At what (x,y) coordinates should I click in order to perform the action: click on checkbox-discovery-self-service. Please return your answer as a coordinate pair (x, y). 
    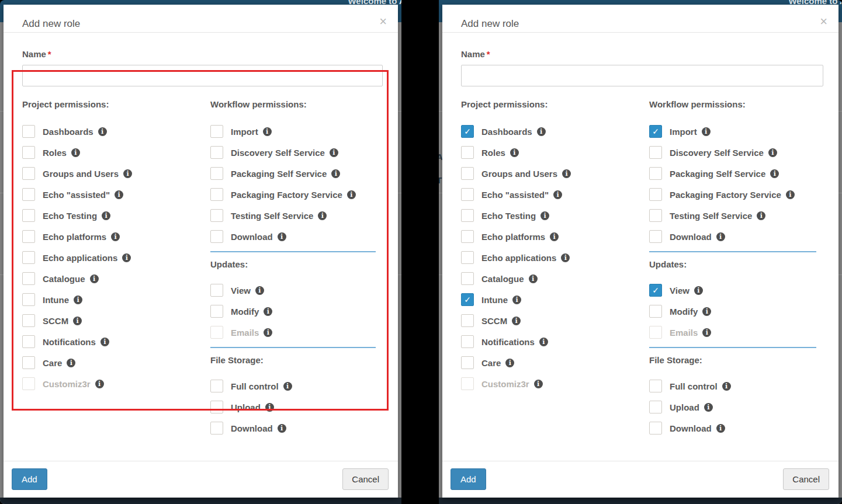
    Looking at the image, I should click on (217, 152).